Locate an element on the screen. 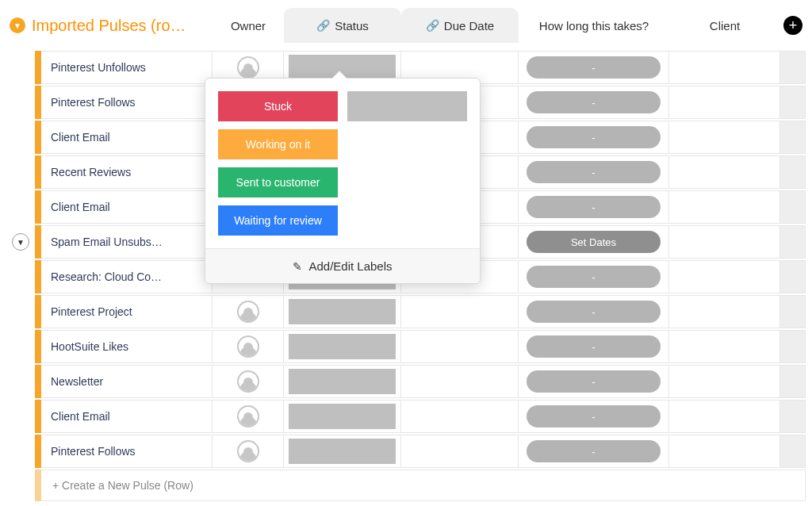  status-option-stuck: Stuck is located at coordinates (278, 106).